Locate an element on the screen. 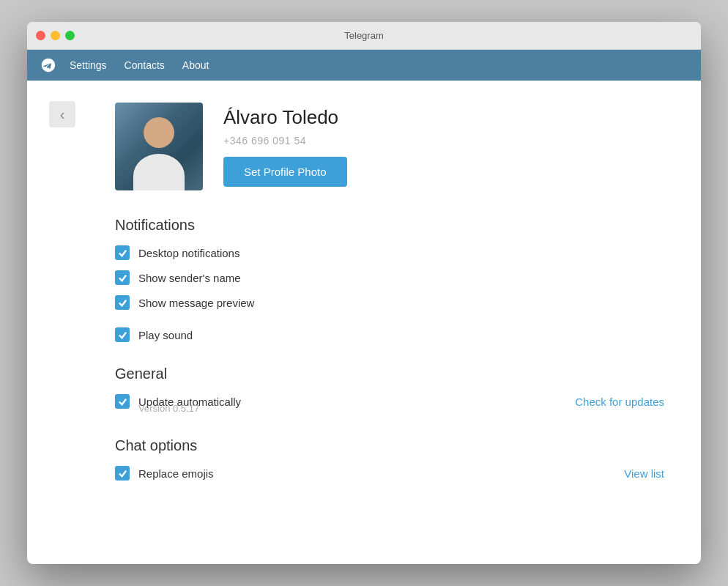  menu-bar: Settings Contacts About is located at coordinates (364, 65).